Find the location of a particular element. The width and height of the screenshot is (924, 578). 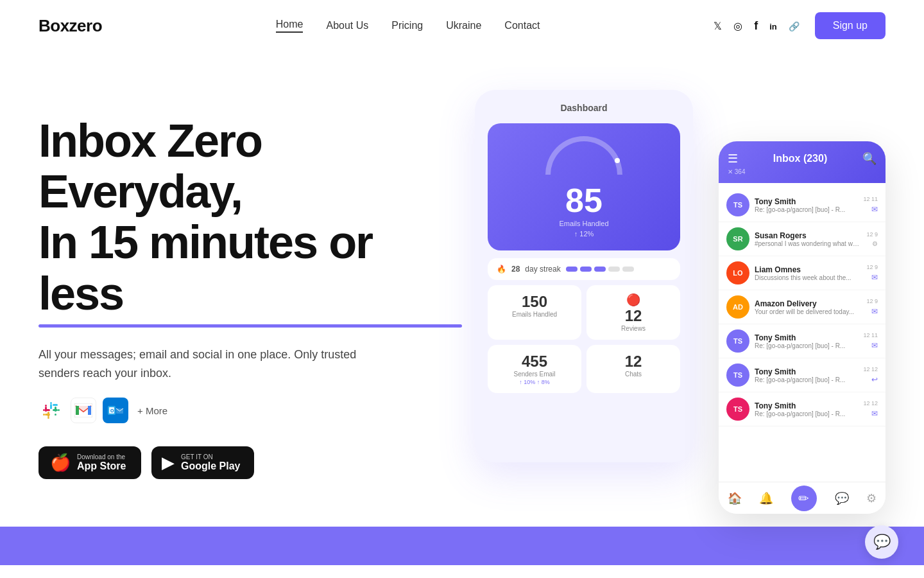

streak-label: day streak is located at coordinates (543, 269).